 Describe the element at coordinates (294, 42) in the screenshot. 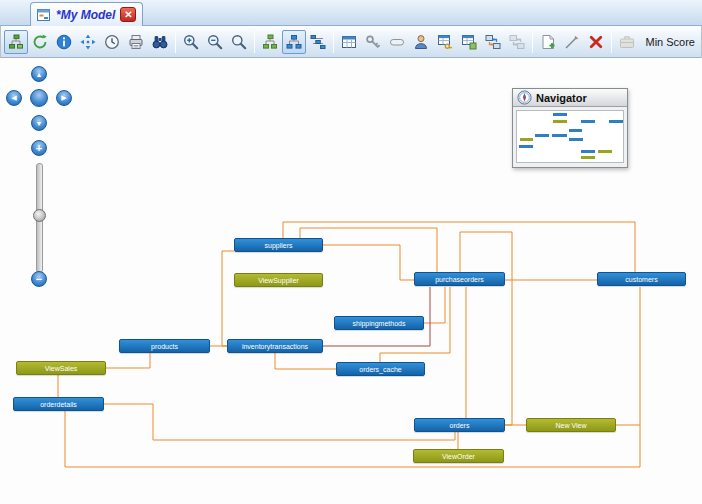

I see `diagram-view-icon` at that location.